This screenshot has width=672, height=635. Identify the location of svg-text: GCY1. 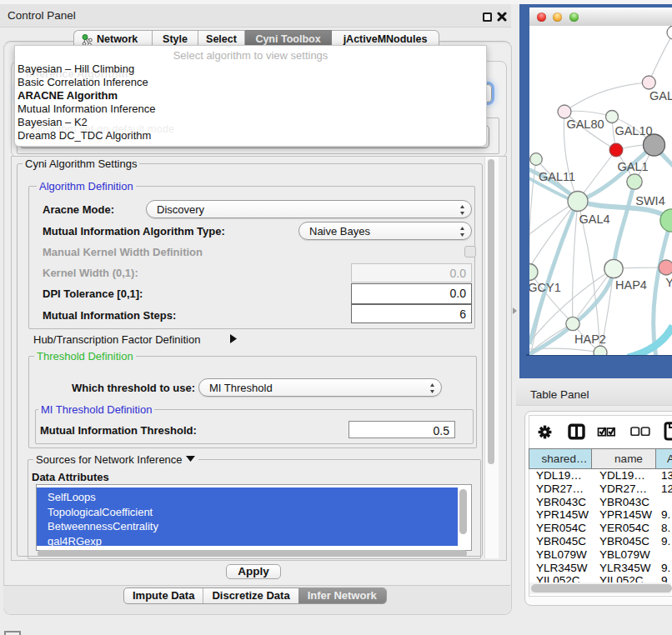
(545, 288).